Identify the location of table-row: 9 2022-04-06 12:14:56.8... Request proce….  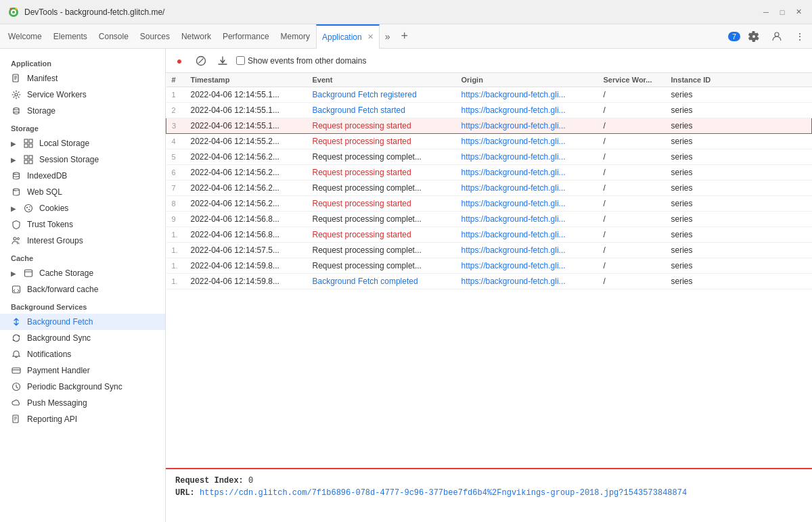
(489, 219).